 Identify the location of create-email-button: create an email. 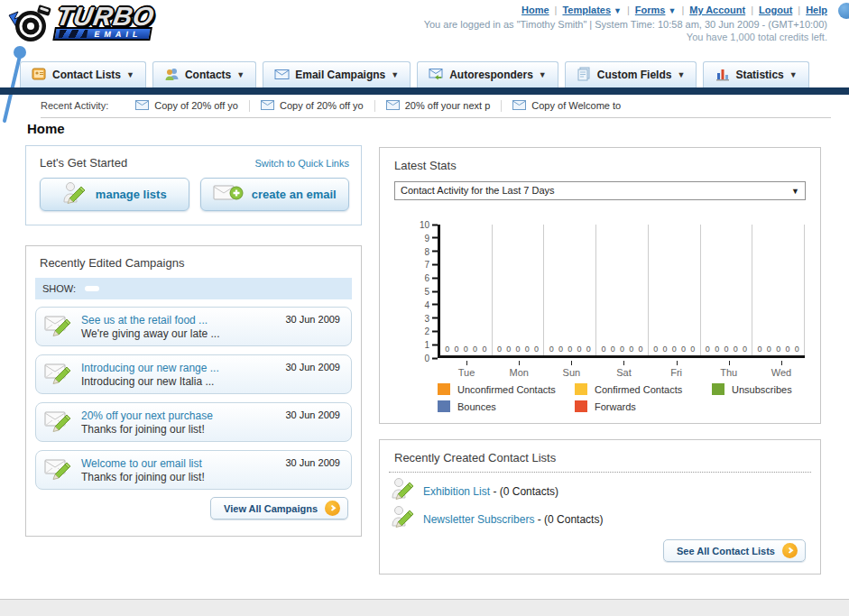
(275, 195).